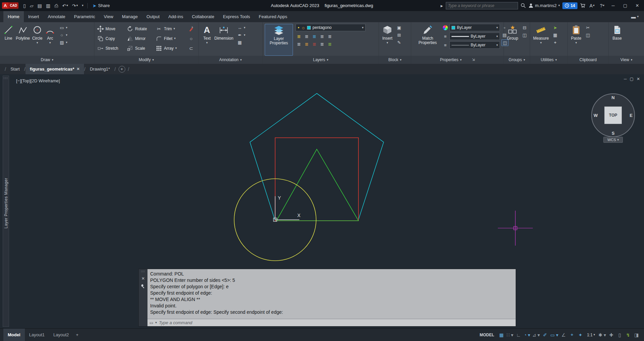 This screenshot has height=341, width=644. I want to click on status-icon: ↯, so click(628, 335).